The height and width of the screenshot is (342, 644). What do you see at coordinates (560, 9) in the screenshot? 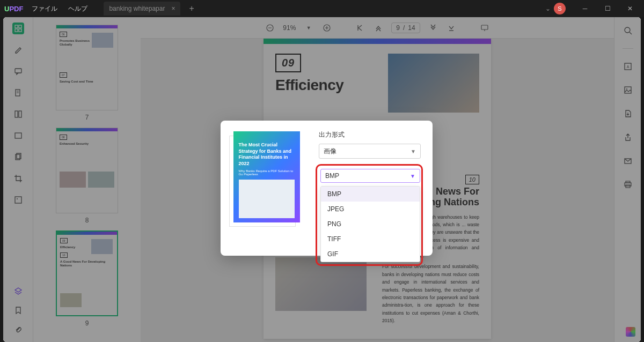
I see `user-avatar: S` at bounding box center [560, 9].